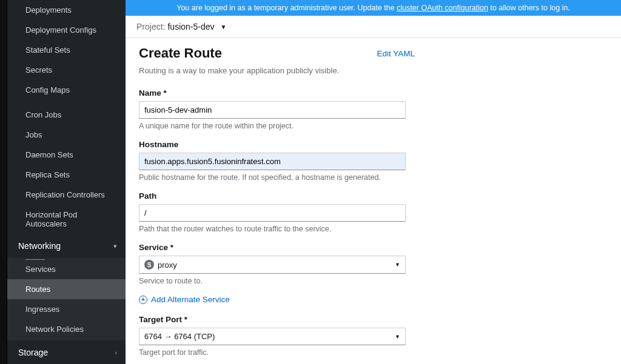 The image size is (621, 364). I want to click on add-alt-label: Add Alternate Service, so click(190, 299).